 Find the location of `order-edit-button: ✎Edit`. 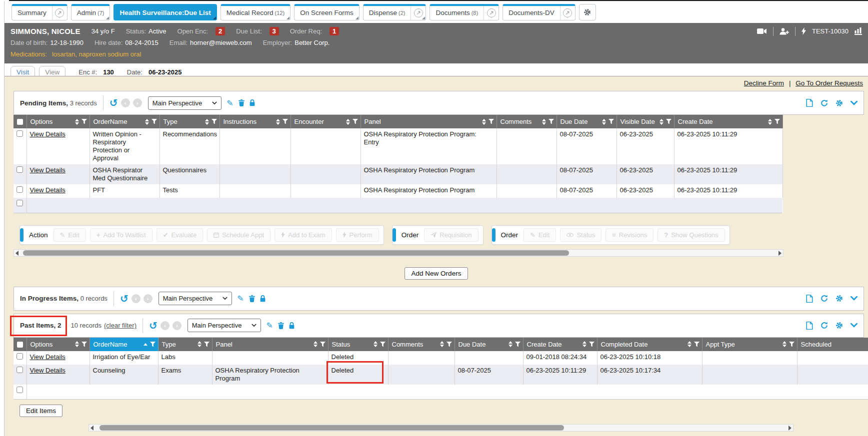

order-edit-button: ✎Edit is located at coordinates (540, 235).